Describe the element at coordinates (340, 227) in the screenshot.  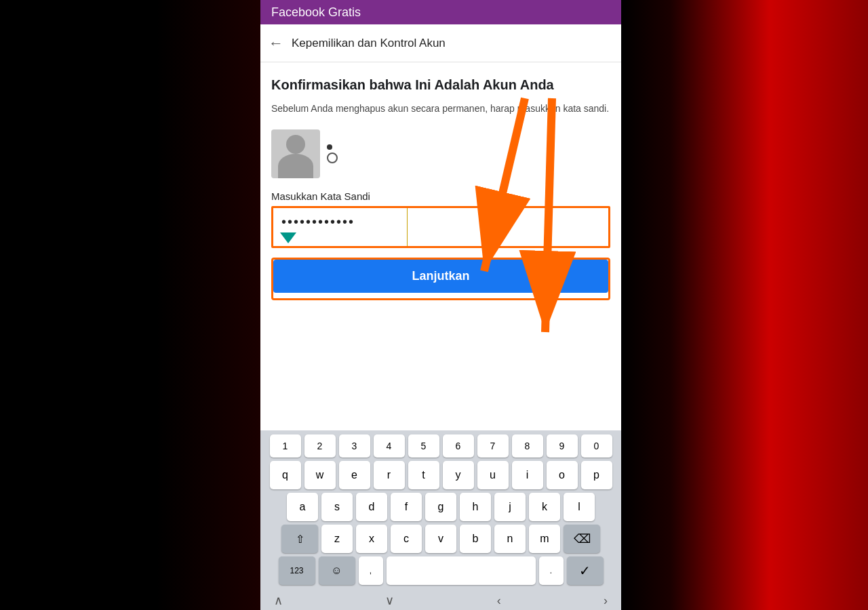
I see `password-input-left: ••••••••••••` at that location.